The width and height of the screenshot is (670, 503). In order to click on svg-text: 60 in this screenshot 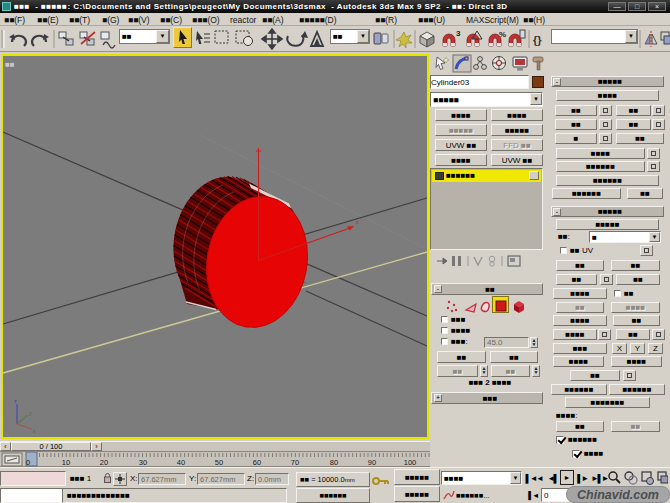, I will do `click(257, 462)`.